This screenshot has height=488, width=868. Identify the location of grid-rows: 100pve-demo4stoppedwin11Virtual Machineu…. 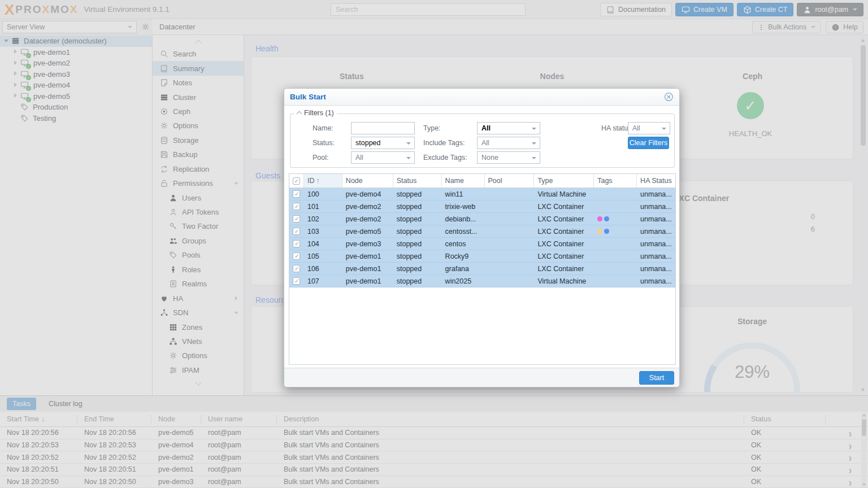
(483, 238).